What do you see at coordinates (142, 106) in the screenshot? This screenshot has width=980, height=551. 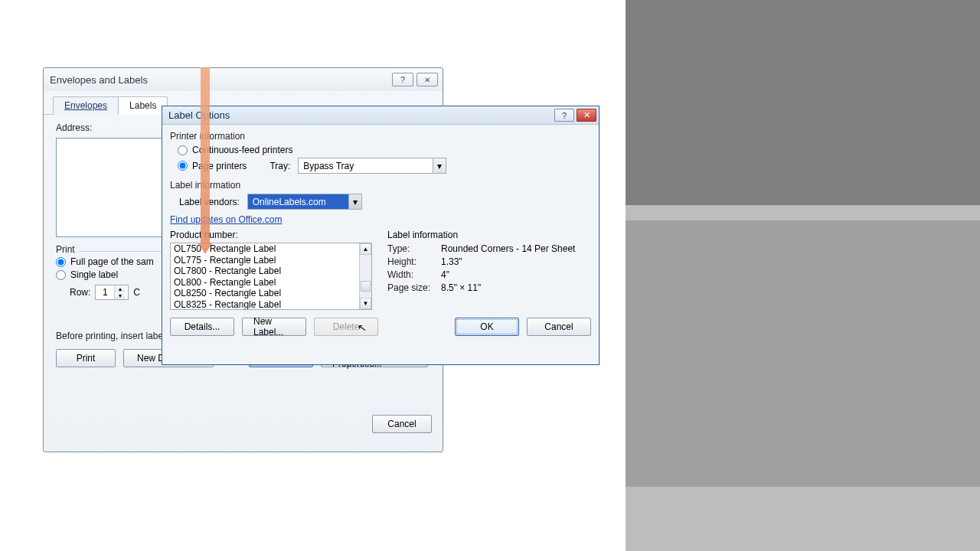 I see `tab-labels: Labels` at bounding box center [142, 106].